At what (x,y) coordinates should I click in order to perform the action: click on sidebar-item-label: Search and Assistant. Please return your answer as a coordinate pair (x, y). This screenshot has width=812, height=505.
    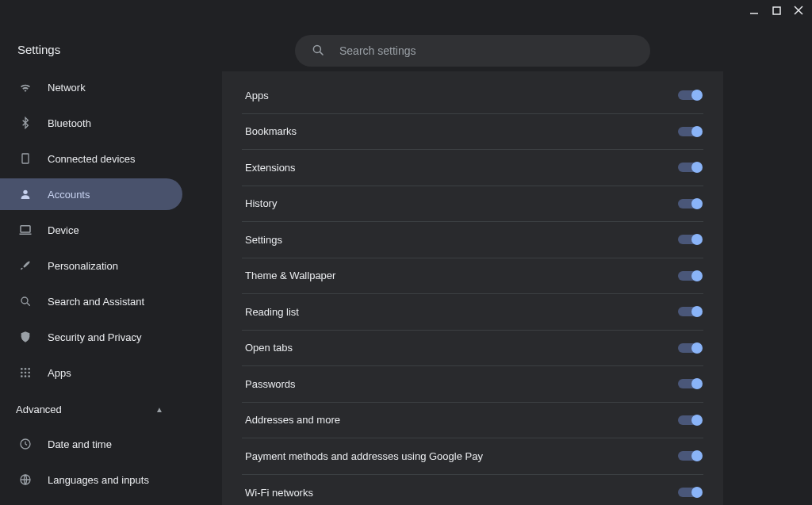
    Looking at the image, I should click on (96, 301).